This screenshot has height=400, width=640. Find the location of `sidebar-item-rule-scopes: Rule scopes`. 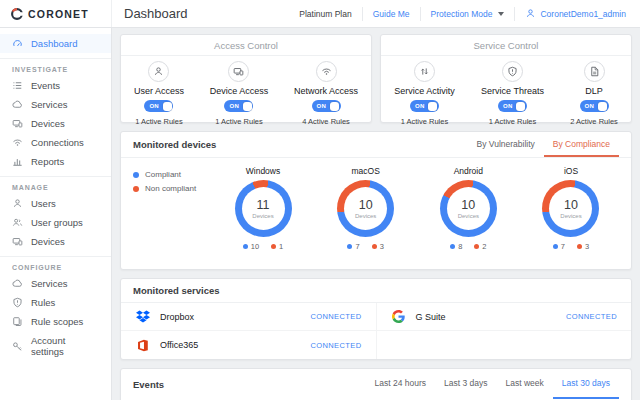

sidebar-item-rule-scopes: Rule scopes is located at coordinates (56, 322).